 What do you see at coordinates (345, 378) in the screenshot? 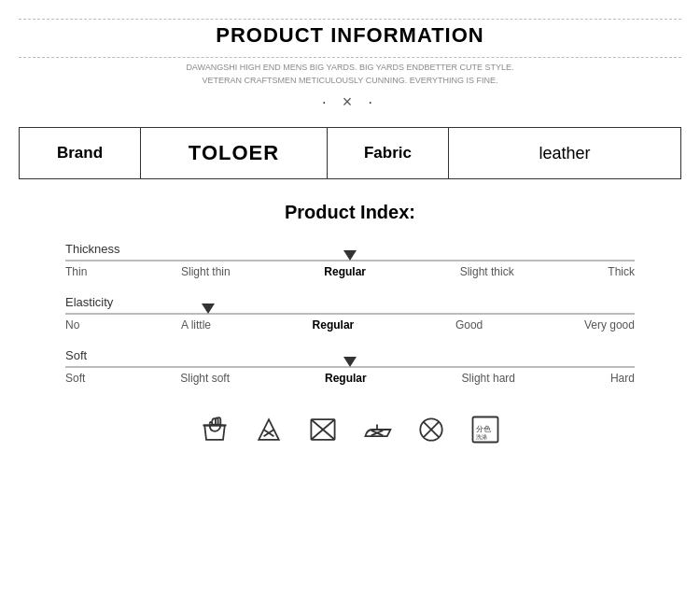
I see `slider-option-2-2: Regular` at bounding box center [345, 378].